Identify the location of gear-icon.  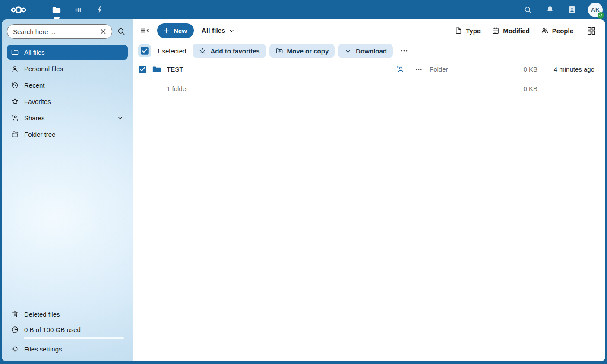
(15, 349).